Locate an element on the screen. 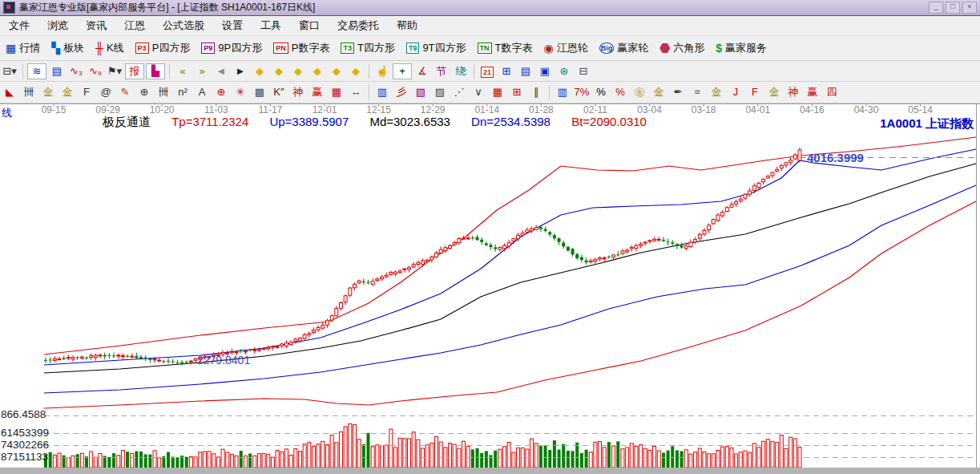 The height and width of the screenshot is (474, 980). calendar-icon: 21 is located at coordinates (487, 71).